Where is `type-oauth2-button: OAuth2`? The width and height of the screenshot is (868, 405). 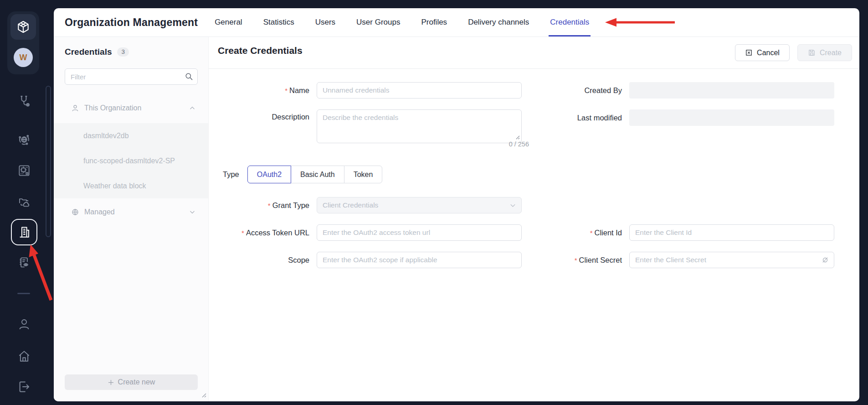 type-oauth2-button: OAuth2 is located at coordinates (269, 174).